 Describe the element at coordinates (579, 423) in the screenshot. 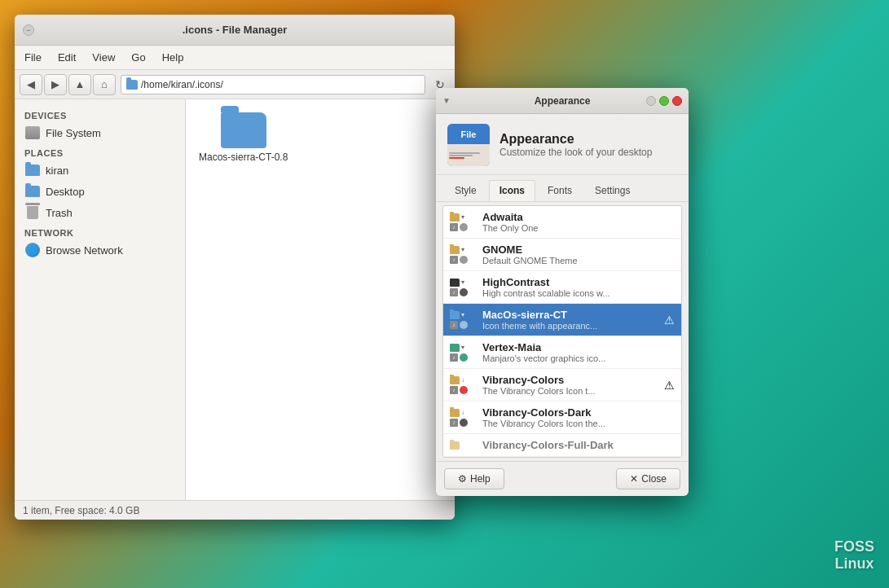

I see `theme-vibrancy-dark-desc: The Vibrancy Colors Icon the...` at that location.